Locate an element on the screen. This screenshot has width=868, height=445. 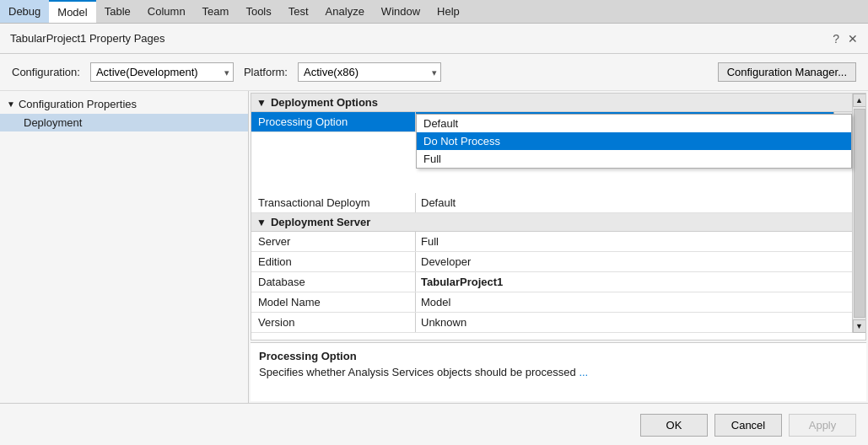
edition-value: Developer is located at coordinates (634, 261).